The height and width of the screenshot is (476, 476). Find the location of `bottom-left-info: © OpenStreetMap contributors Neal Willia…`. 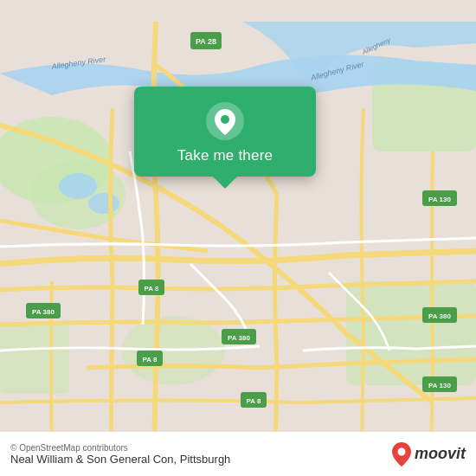

bottom-left-info: © OpenStreetMap contributors Neal Willia… is located at coordinates (120, 454).